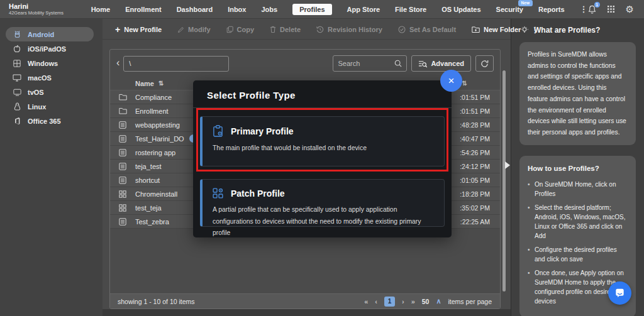  What do you see at coordinates (50, 6) in the screenshot?
I see `account-name: Harini` at bounding box center [50, 6].